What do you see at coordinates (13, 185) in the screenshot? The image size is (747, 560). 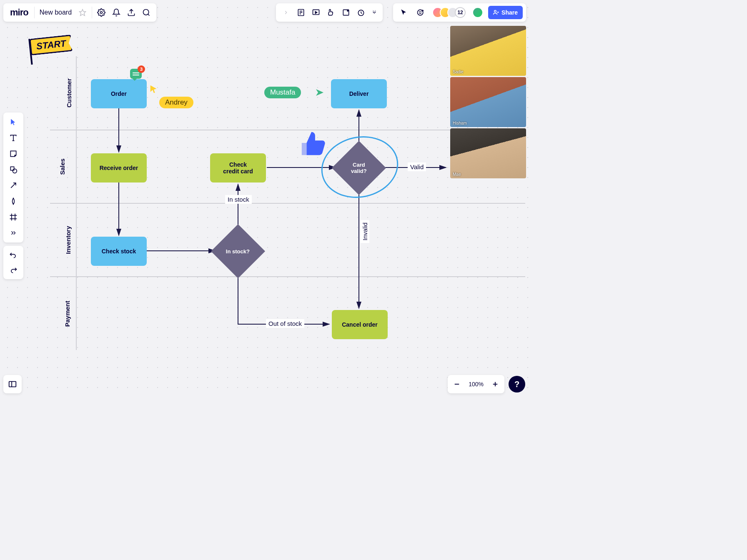 I see `arrow-tool-icon` at bounding box center [13, 185].